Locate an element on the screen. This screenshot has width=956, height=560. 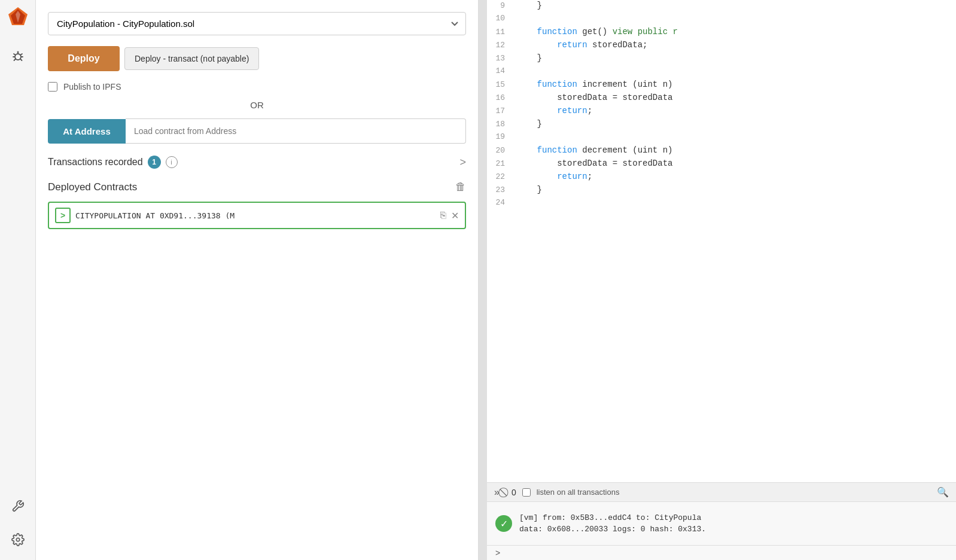
line-content: function increment (uint n) is located at coordinates (736, 84).